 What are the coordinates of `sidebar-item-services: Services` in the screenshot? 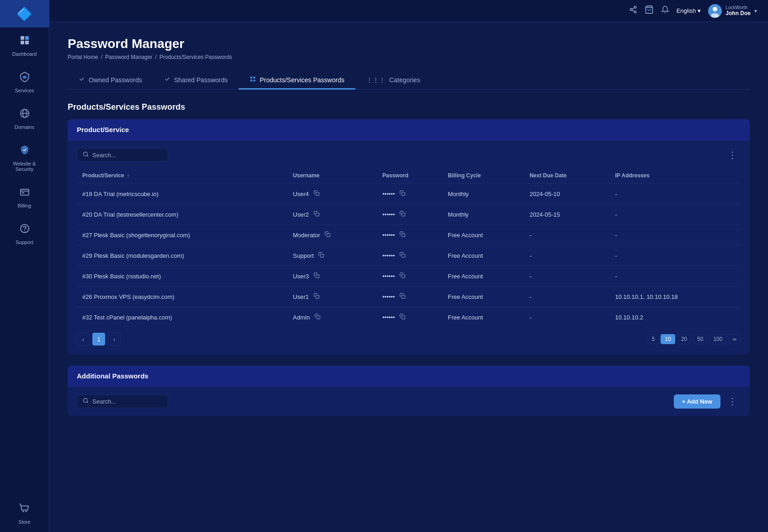 It's located at (25, 82).